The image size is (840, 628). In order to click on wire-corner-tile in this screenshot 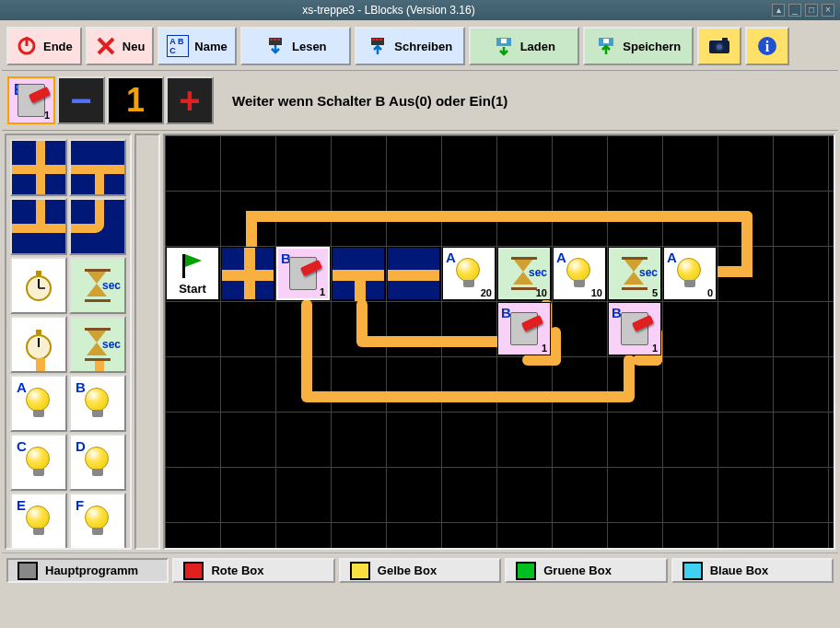, I will do `click(98, 227)`.